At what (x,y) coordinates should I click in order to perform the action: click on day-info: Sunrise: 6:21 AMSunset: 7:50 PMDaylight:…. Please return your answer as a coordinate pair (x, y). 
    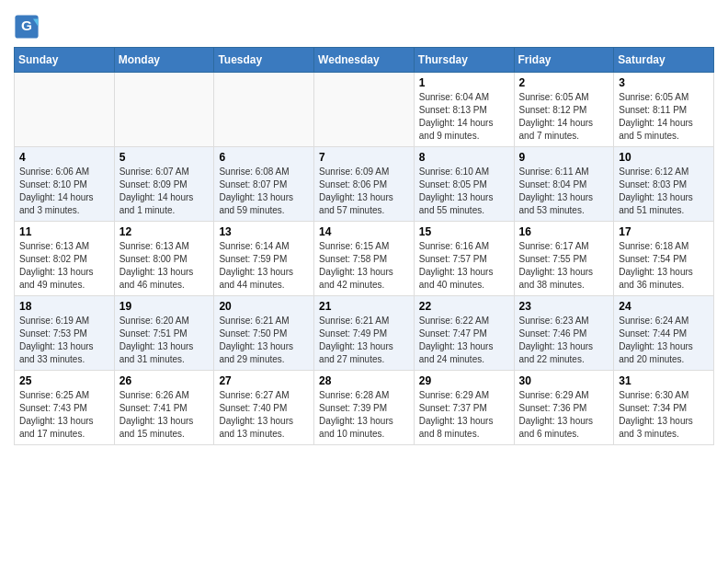
    Looking at the image, I should click on (264, 340).